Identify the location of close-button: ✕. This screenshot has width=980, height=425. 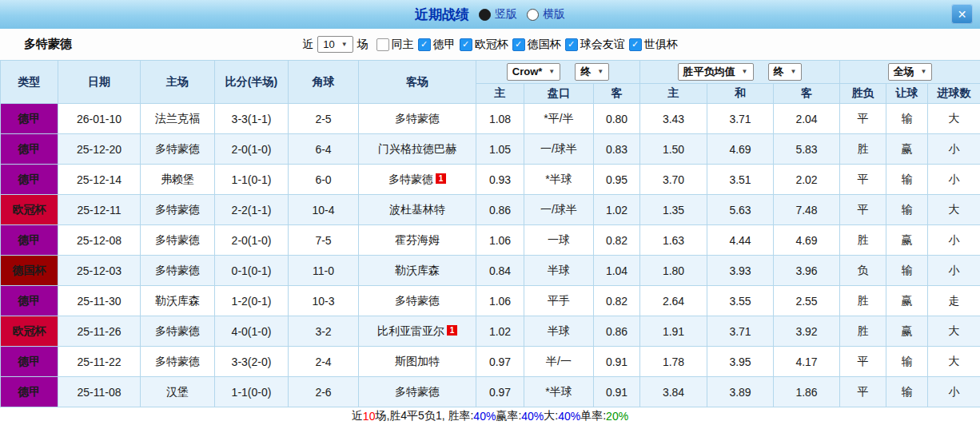
(962, 14).